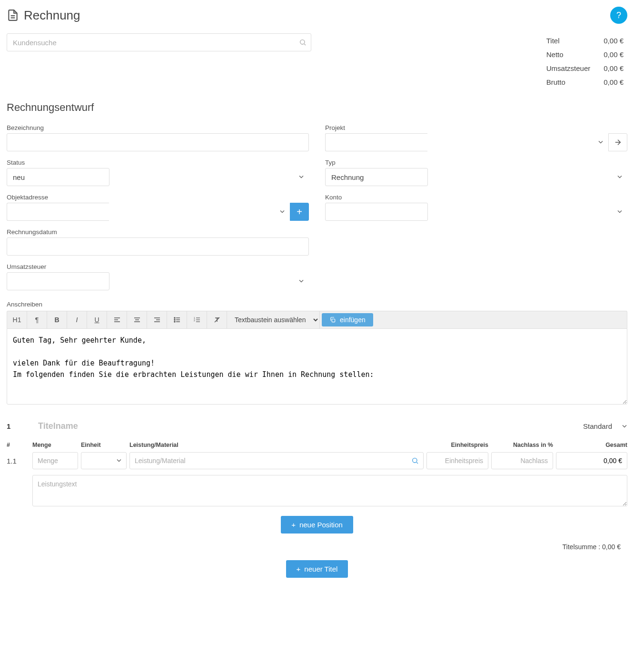 The width and height of the screenshot is (634, 672). What do you see at coordinates (97, 320) in the screenshot?
I see `underline-button: U` at bounding box center [97, 320].